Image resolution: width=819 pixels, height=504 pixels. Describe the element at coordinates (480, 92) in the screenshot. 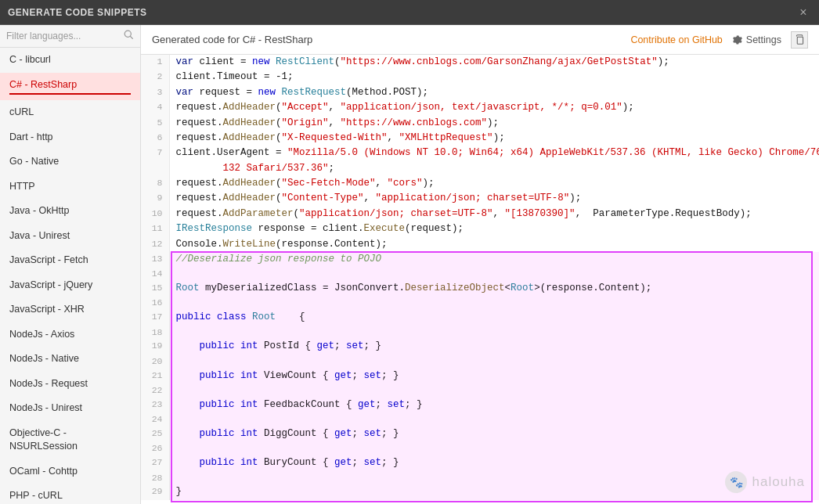

I see `table-row: 3var request = new RestRequest(Method.PO…` at that location.